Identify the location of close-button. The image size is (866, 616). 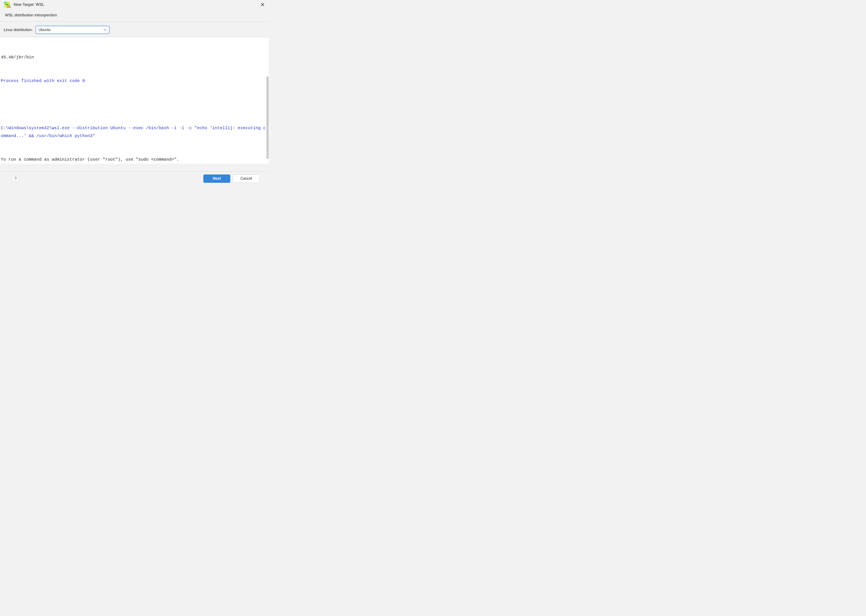
(263, 5).